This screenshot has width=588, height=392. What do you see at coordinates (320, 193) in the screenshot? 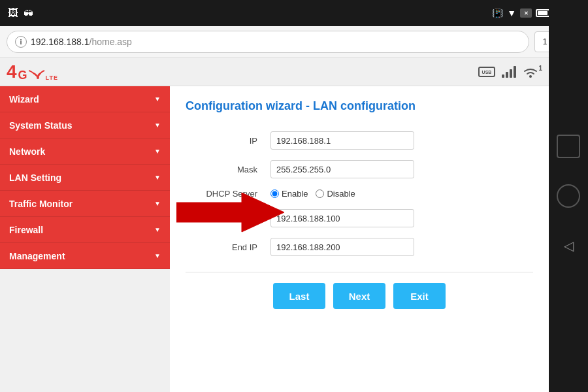
I see `dhcp-disable-radio` at bounding box center [320, 193].